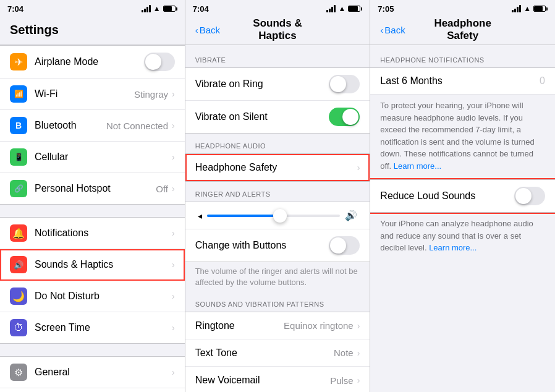  I want to click on airplane-mode-toggle, so click(159, 62).